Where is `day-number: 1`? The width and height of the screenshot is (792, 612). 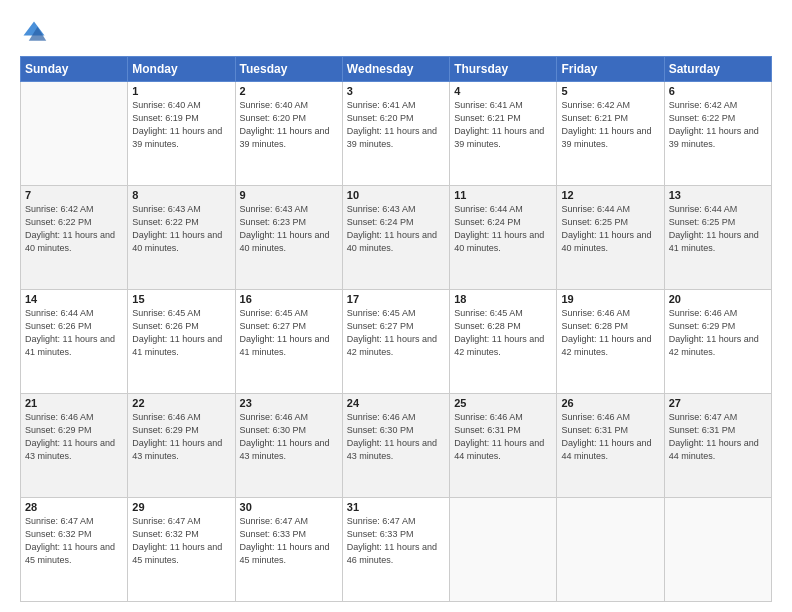 day-number: 1 is located at coordinates (181, 91).